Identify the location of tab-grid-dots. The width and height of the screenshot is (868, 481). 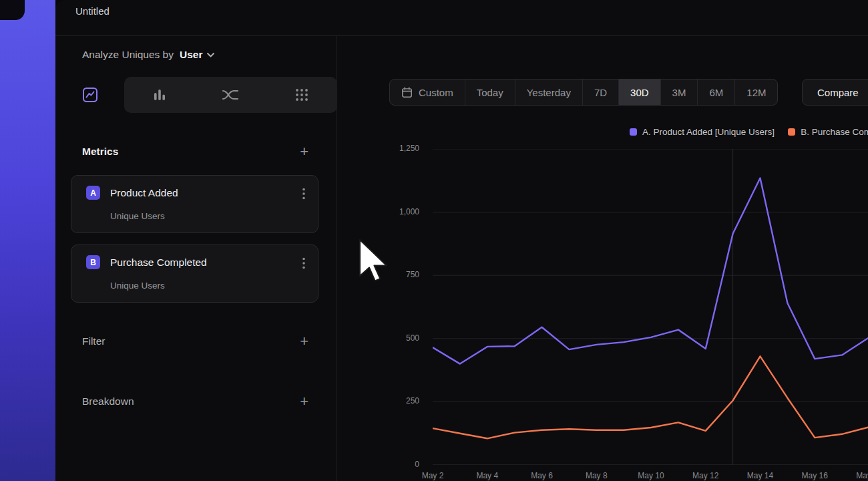
(302, 95).